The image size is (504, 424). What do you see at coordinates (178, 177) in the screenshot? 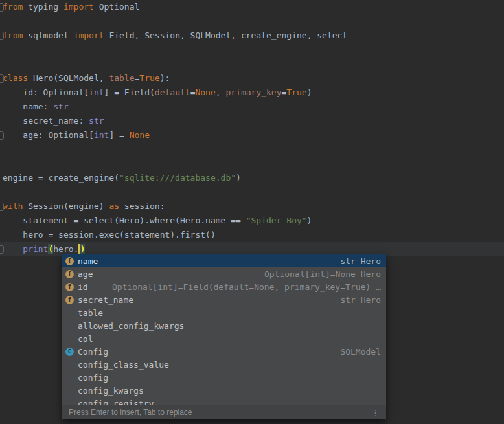
I see `code-token: "sqlite:///database.db"` at bounding box center [178, 177].